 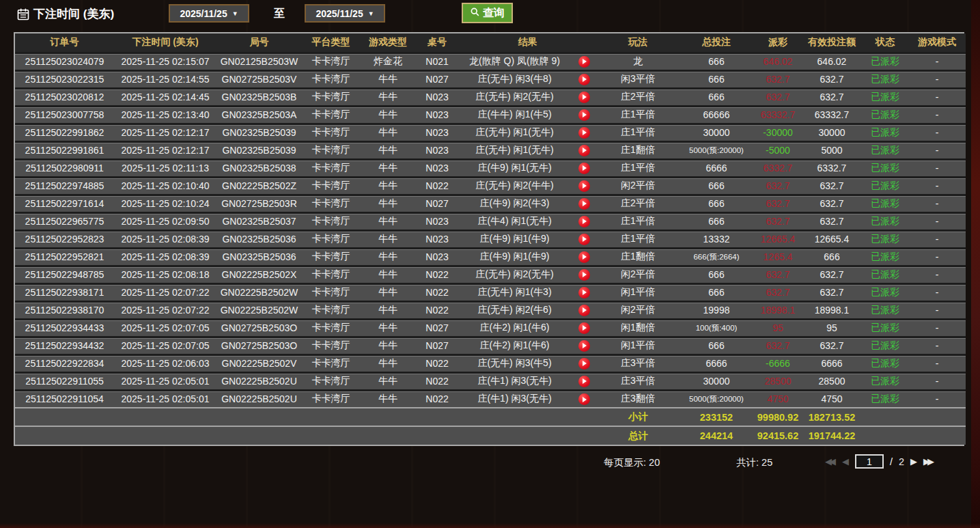 What do you see at coordinates (437, 346) in the screenshot?
I see `table-number: N027` at bounding box center [437, 346].